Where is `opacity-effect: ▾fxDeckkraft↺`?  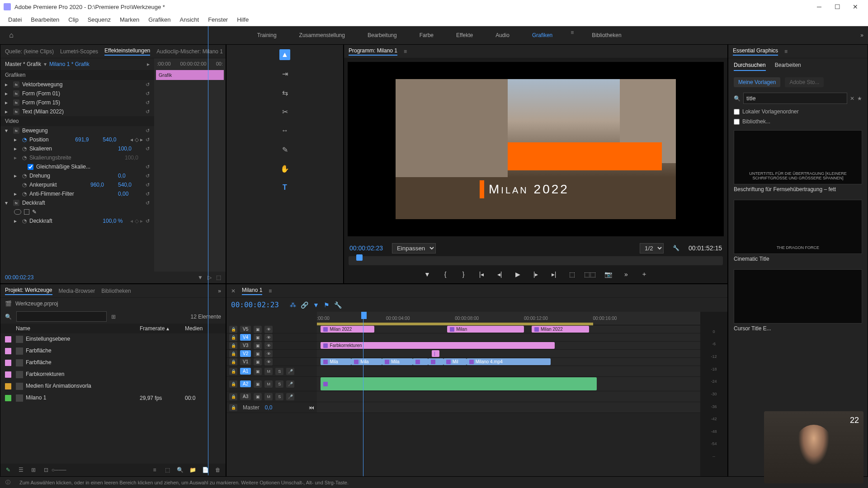 opacity-effect: ▾fxDeckkraft↺ is located at coordinates (77, 203).